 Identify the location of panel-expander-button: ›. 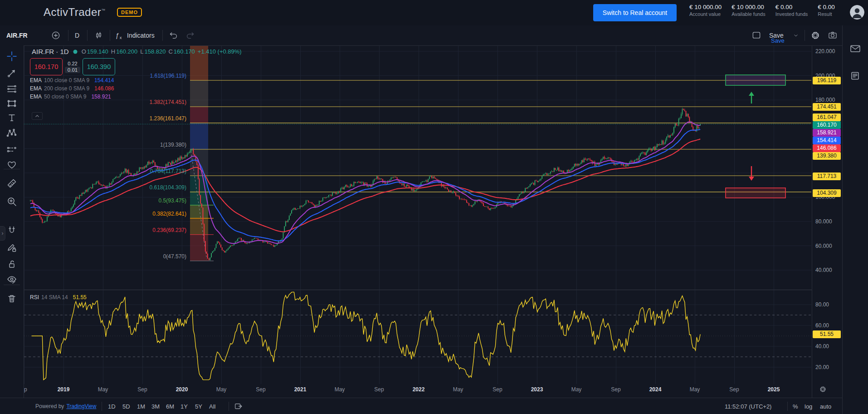
(3, 233).